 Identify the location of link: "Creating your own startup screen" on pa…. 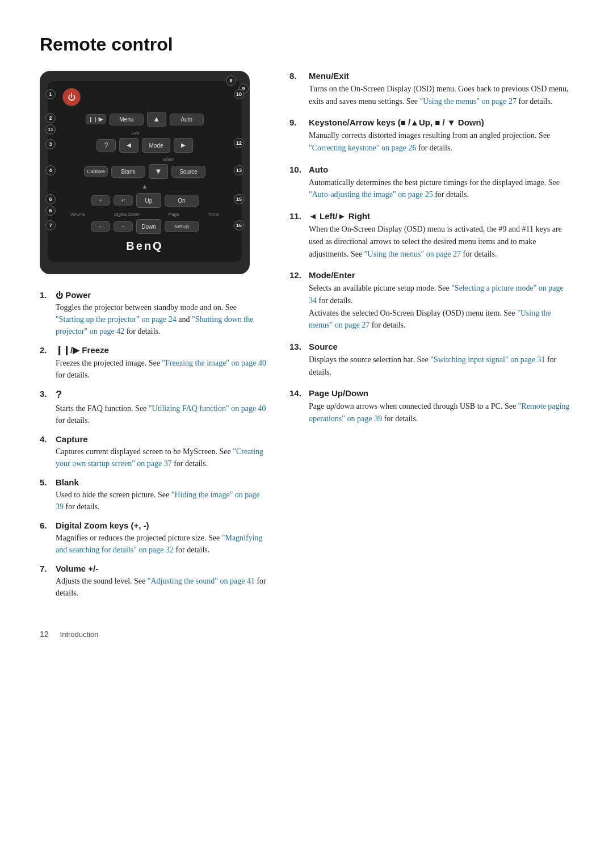
(159, 458).